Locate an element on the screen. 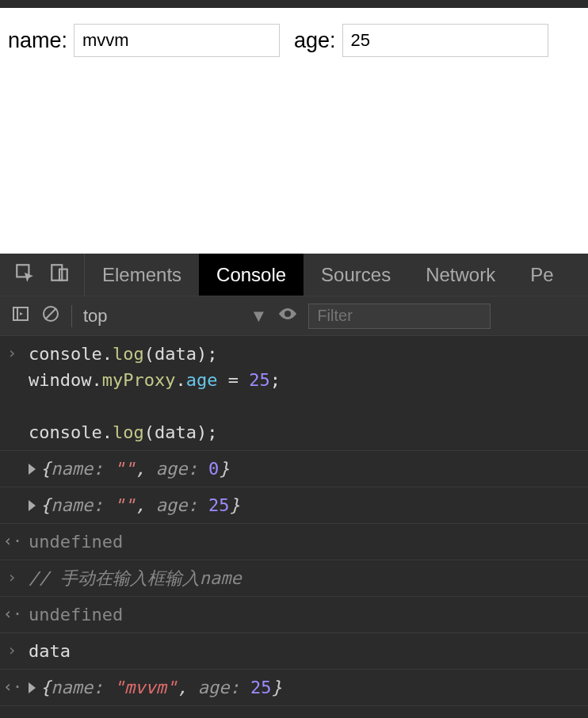 The image size is (588, 718). code-text: 25 is located at coordinates (260, 380).